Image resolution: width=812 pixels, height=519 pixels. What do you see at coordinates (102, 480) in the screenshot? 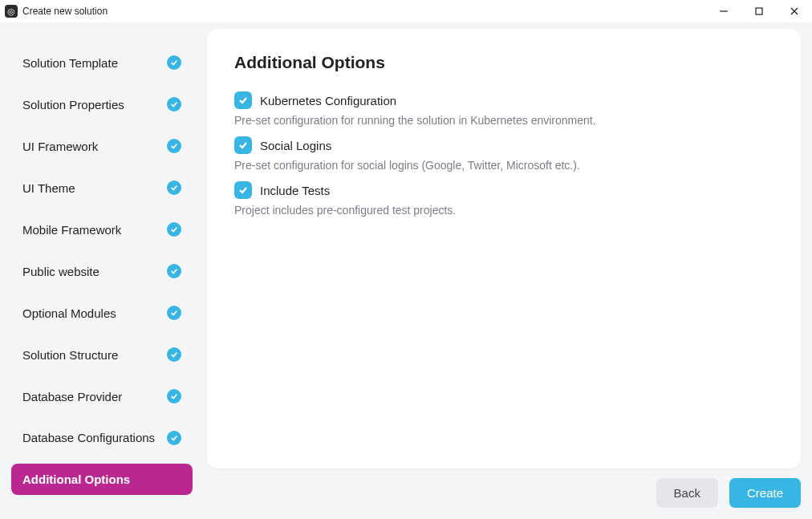
I see `sidebar-item-additional-options: Additional Options` at bounding box center [102, 480].